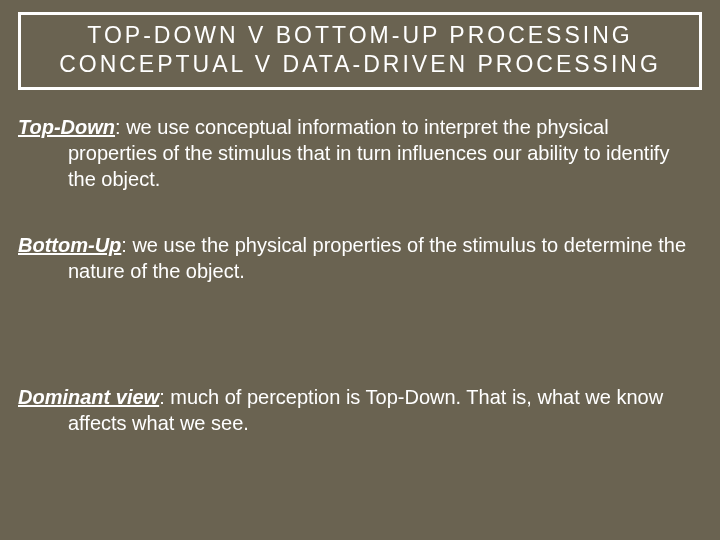  I want to click on term-bottom-up: Bottom-Up, so click(70, 245).